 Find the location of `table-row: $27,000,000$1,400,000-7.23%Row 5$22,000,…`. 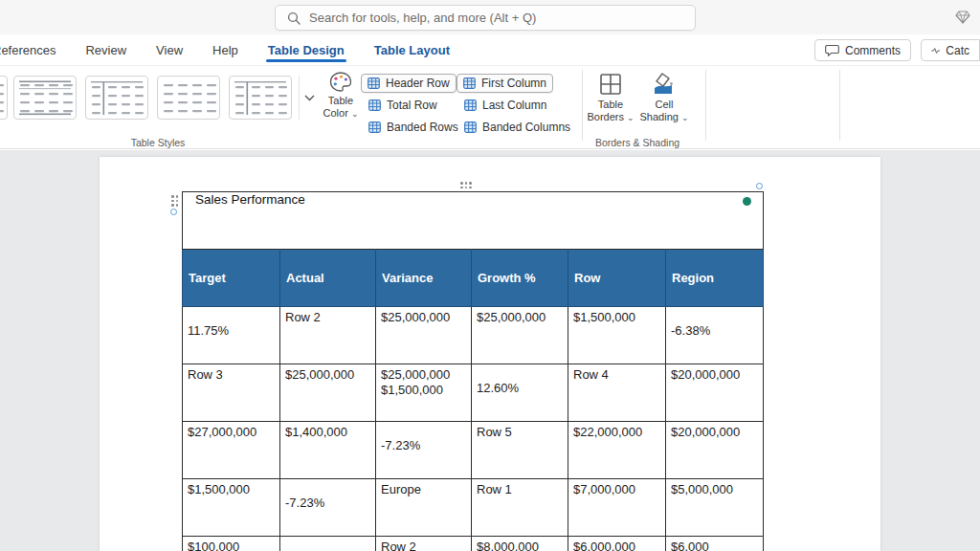

table-row: $27,000,000$1,400,000-7.23%Row 5$22,000,… is located at coordinates (473, 451).